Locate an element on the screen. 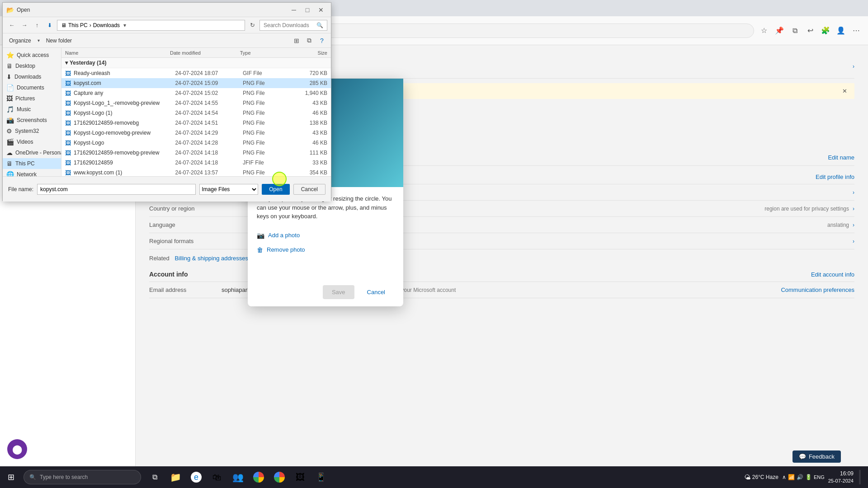  cancel-dialog-button: Cancel is located at coordinates (376, 292).